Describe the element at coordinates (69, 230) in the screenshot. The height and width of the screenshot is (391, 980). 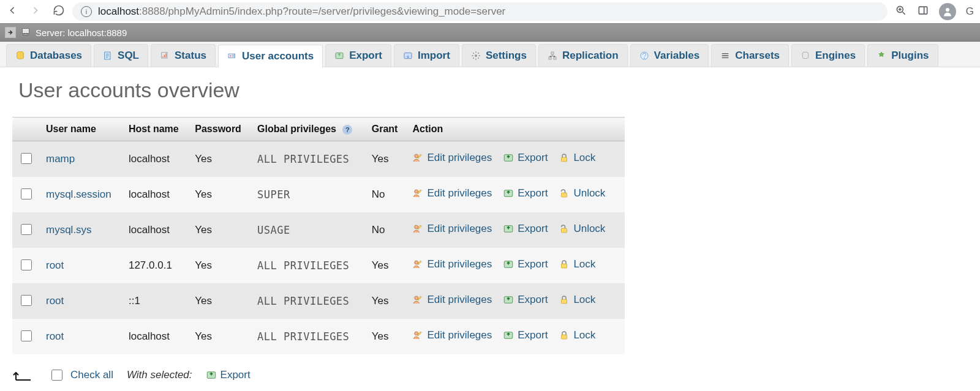
I see `user-link: mysql.sys` at that location.